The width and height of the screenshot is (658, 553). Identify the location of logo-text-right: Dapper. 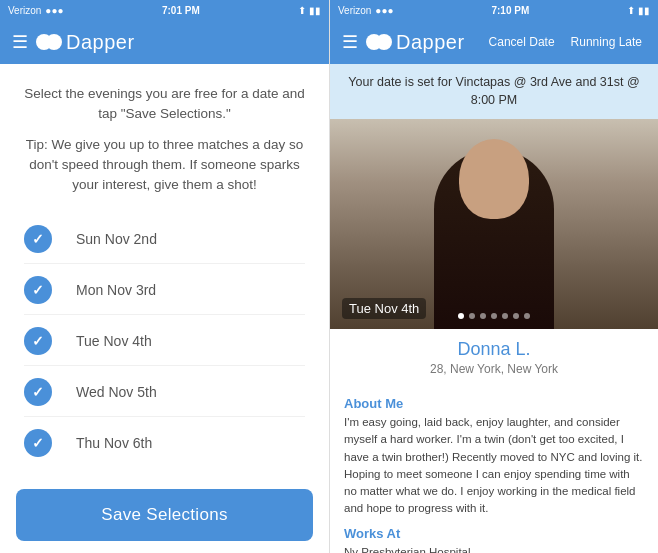
(430, 42).